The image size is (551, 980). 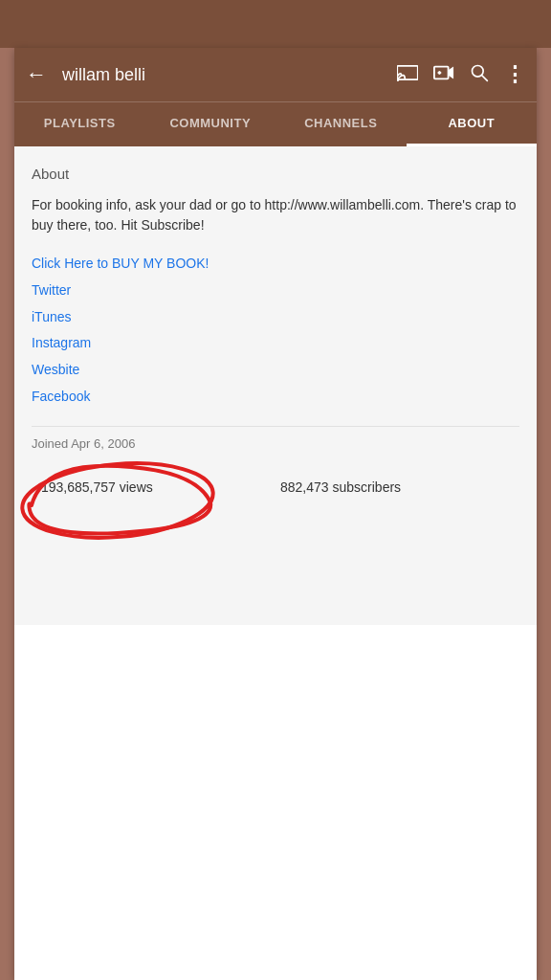 I want to click on more-options-icon: ⋮, so click(x=515, y=75).